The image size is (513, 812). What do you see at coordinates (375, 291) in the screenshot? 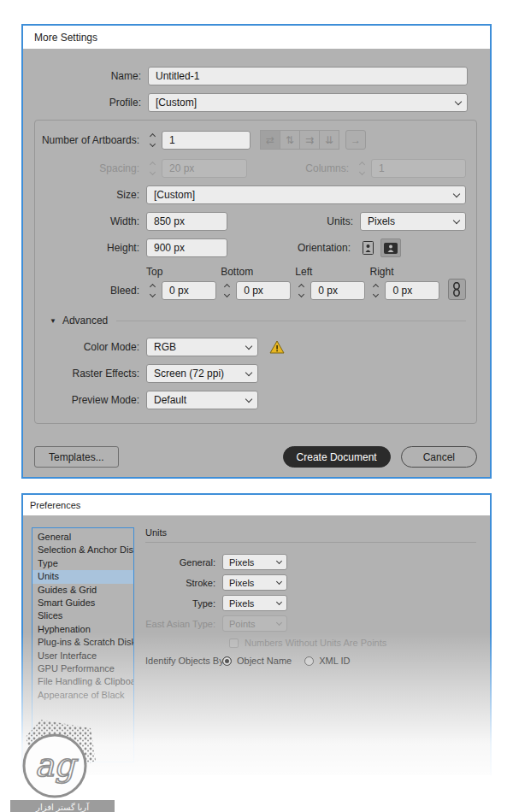
I see `bleed-right-stepper` at bounding box center [375, 291].